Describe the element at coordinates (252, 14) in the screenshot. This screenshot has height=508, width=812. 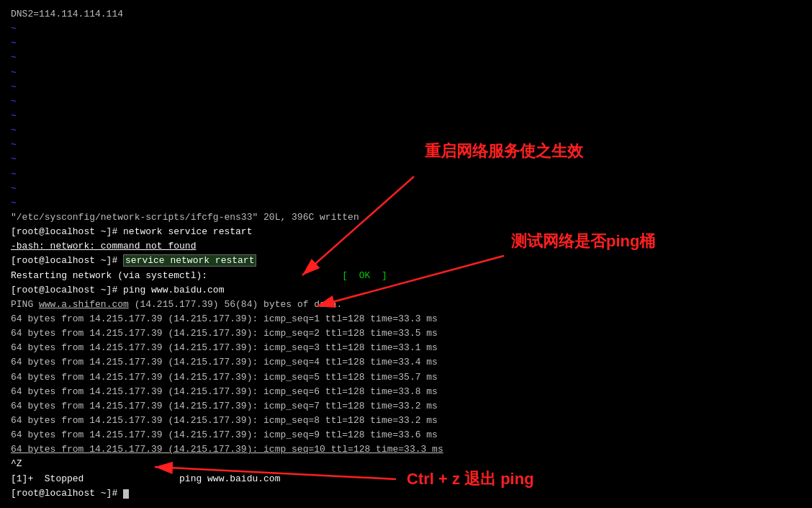
I see `terminal-line: DNS2=114.114.114.114` at that location.